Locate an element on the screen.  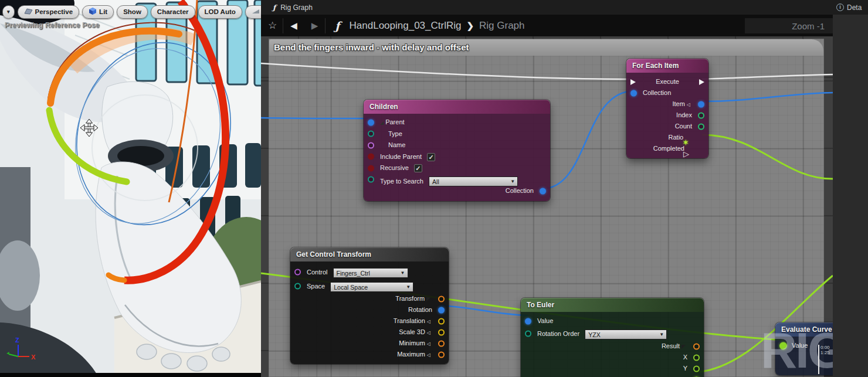
details-panel-edge is located at coordinates (850, 196).